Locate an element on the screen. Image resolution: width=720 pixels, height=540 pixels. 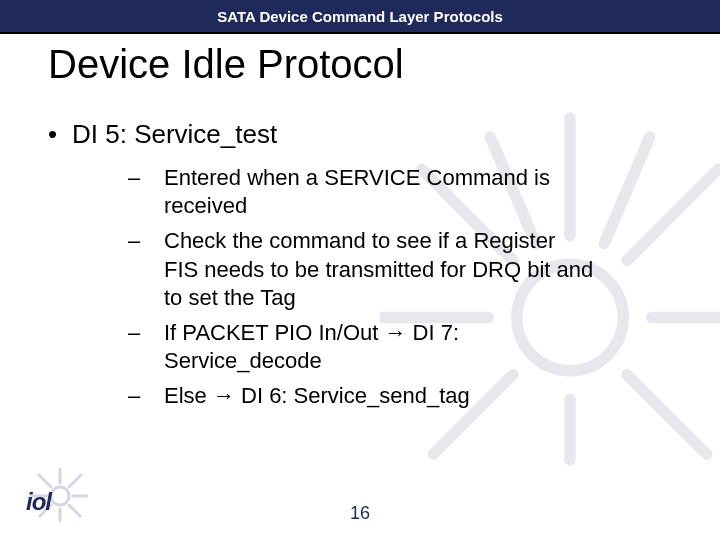
logo: iol is located at coordinates (56, 494).